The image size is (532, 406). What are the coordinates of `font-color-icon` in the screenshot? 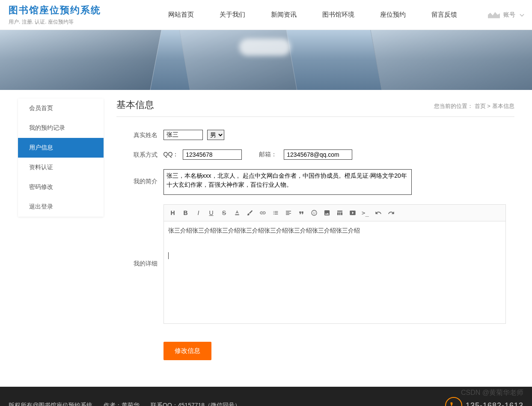 It's located at (237, 213).